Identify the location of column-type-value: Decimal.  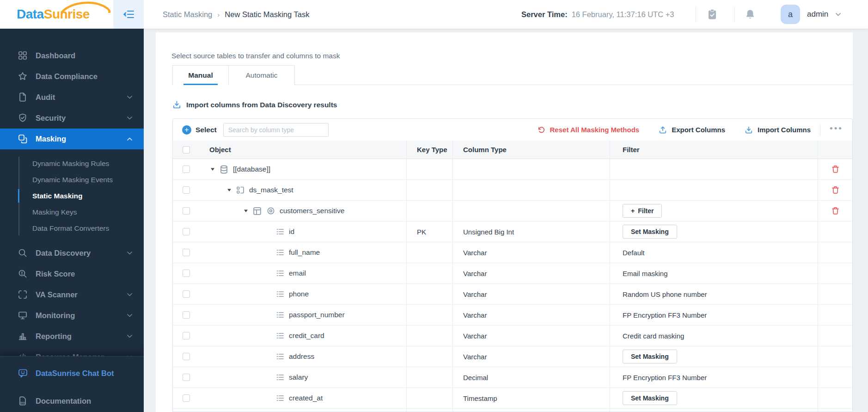
(476, 377).